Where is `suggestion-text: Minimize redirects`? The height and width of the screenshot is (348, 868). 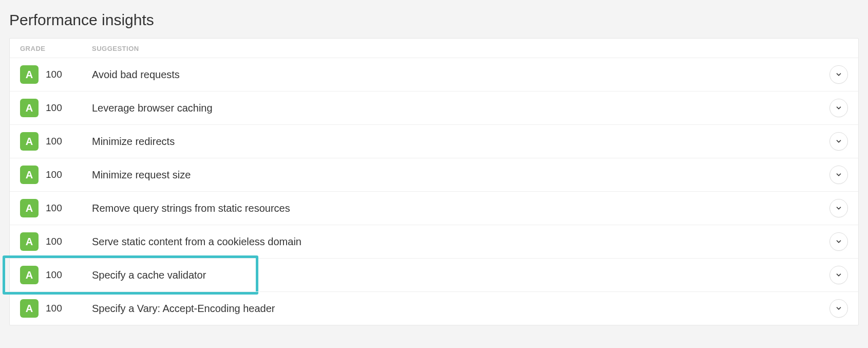 suggestion-text: Minimize redirects is located at coordinates (461, 142).